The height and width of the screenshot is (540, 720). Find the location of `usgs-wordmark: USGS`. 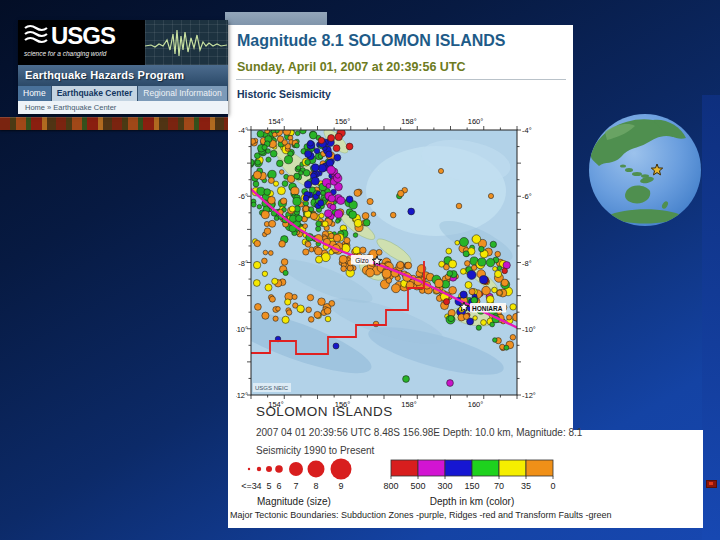

usgs-wordmark: USGS is located at coordinates (83, 36).